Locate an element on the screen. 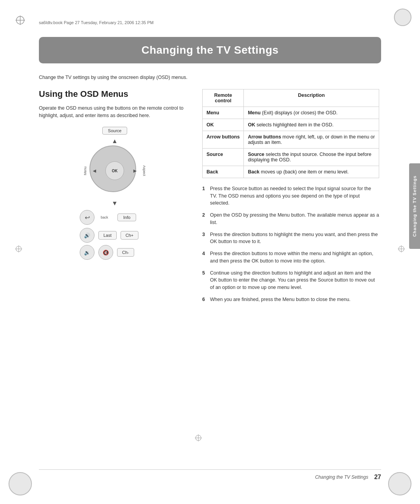  list-item: 5Continue using the direction buttons to… is located at coordinates (291, 280).